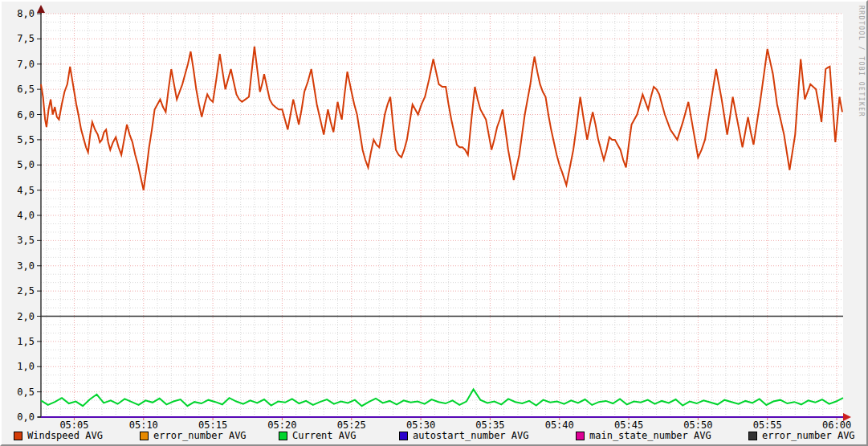 This screenshot has width=868, height=446. Describe the element at coordinates (421, 424) in the screenshot. I see `svg-text: 05:30` at that location.